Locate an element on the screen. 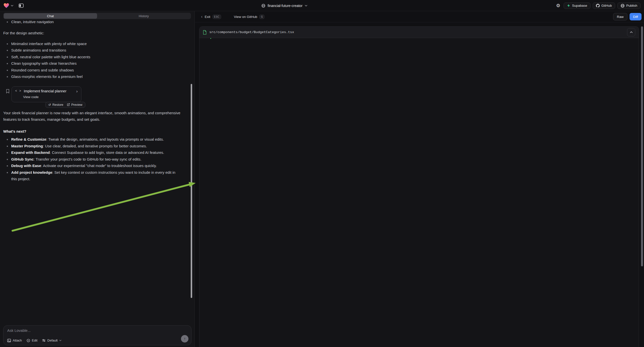 The height and width of the screenshot is (347, 644). list-item: Master Prompting: Use clear, detailed, a… is located at coordinates (96, 146).